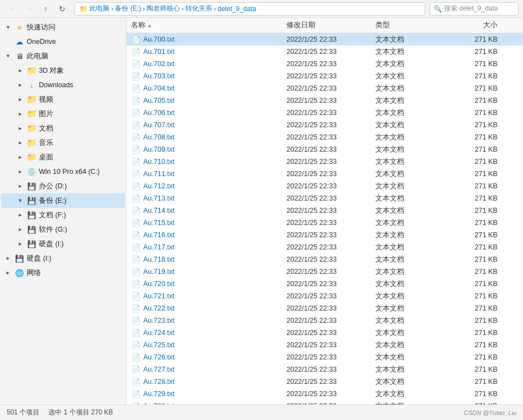  What do you see at coordinates (63, 56) in the screenshot?
I see `sidebar-item-this-pc: ▼ 🖥 此电脑` at bounding box center [63, 56].